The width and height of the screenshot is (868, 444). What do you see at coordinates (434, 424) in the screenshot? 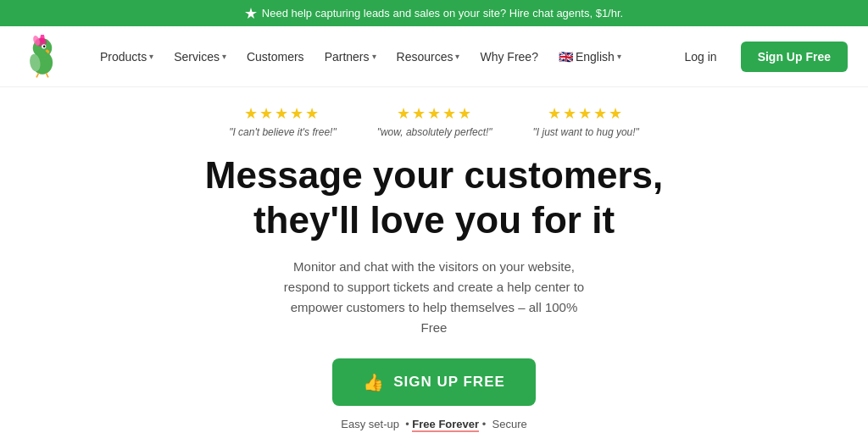
I see `easy-setup-text: Easy set-up • Free Forever • Secure` at bounding box center [434, 424].